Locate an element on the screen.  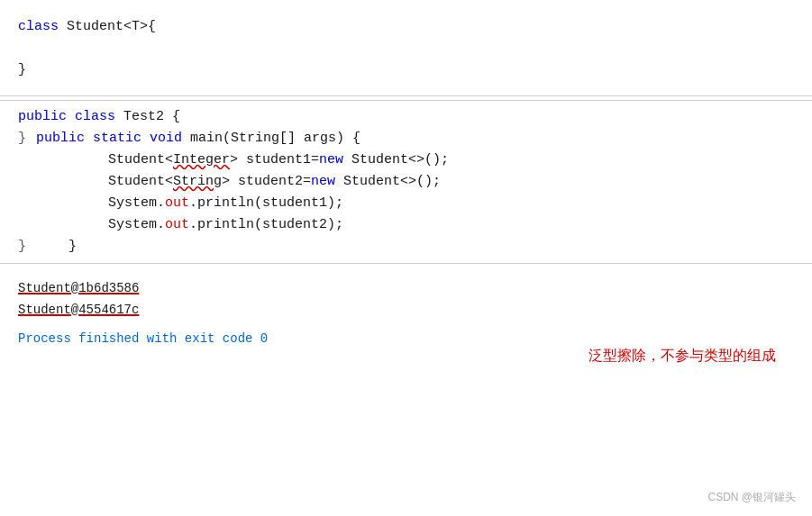
code-main-line6: System.out.println(student2); is located at coordinates (406, 225).